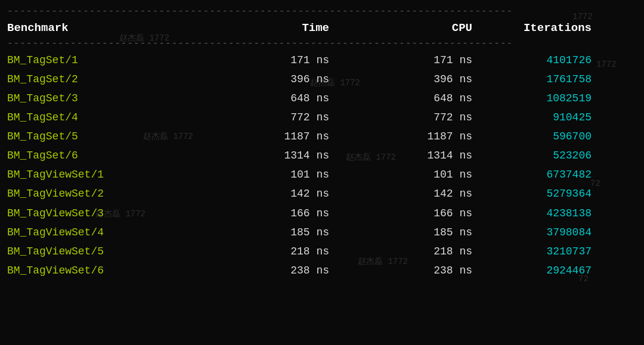 This screenshot has width=644, height=345. I want to click on table-row: BM_TagViewSet/2 142 ns 142 ns 5279364, so click(322, 194).